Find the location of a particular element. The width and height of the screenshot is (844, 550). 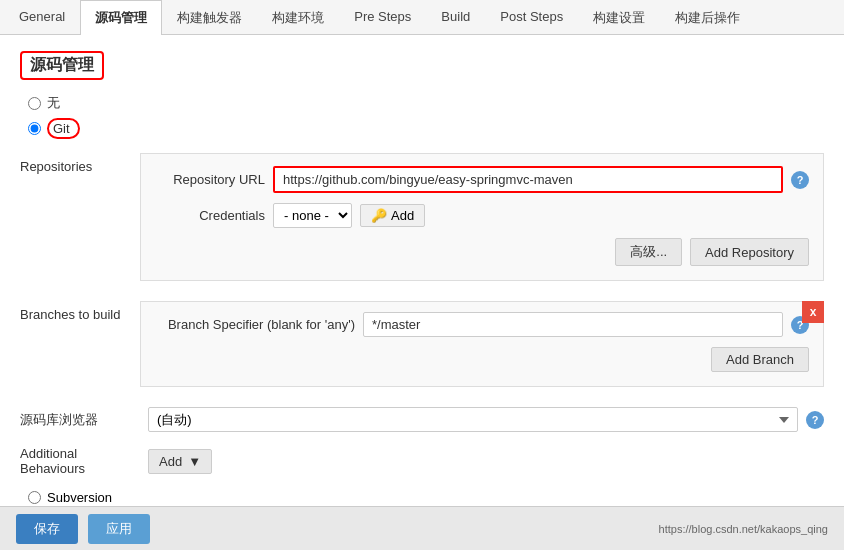

branch-specifier-label: Branch Specifier (blank for 'any') is located at coordinates (255, 324).